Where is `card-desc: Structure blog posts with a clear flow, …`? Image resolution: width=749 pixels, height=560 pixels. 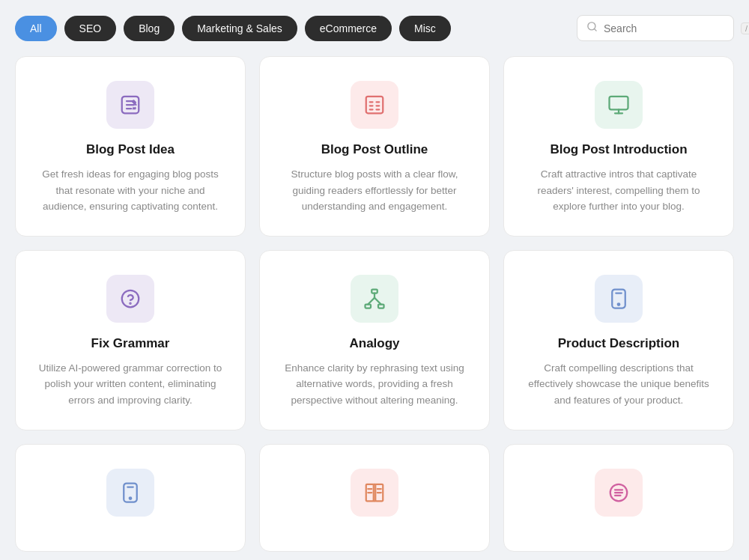 card-desc: Structure blog posts with a clear flow, … is located at coordinates (374, 190).